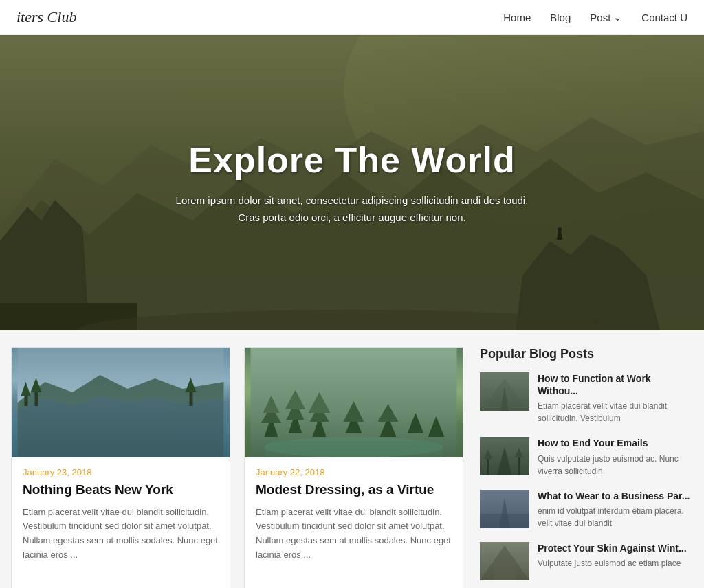  What do you see at coordinates (353, 403) in the screenshot?
I see `forest-image` at bounding box center [353, 403].